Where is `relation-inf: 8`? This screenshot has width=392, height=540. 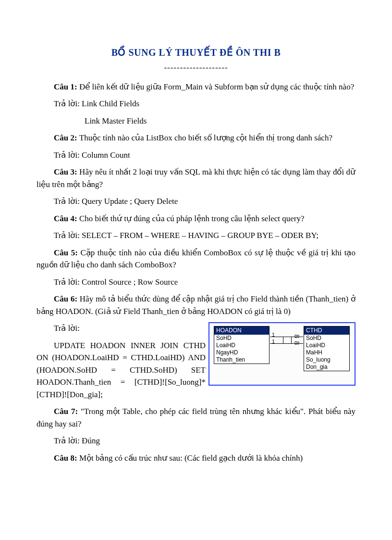
relation-inf: 8 is located at coordinates (297, 337).